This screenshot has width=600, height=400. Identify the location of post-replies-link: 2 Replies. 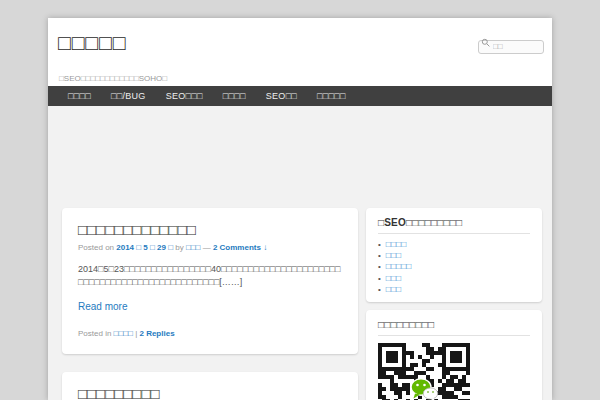
(156, 334).